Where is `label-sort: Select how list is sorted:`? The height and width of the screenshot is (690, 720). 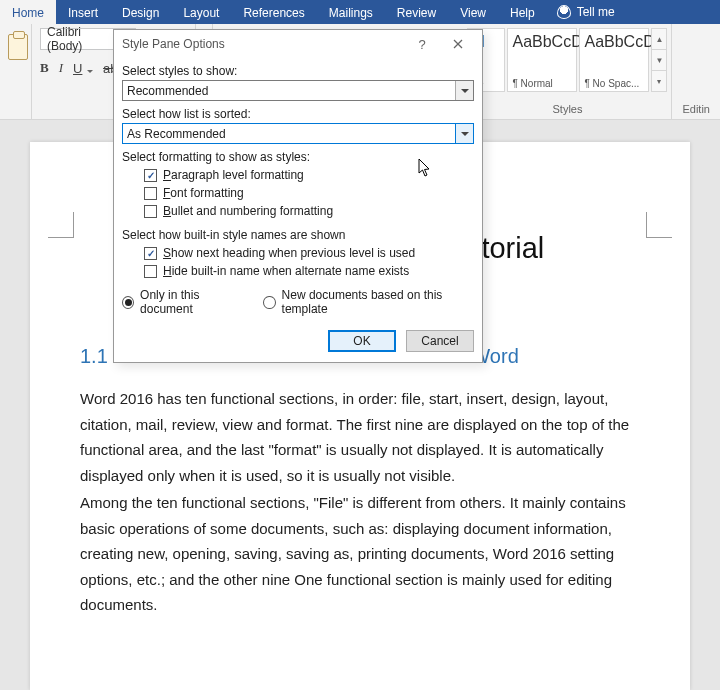
label-sort: Select how list is sorted: is located at coordinates (298, 114).